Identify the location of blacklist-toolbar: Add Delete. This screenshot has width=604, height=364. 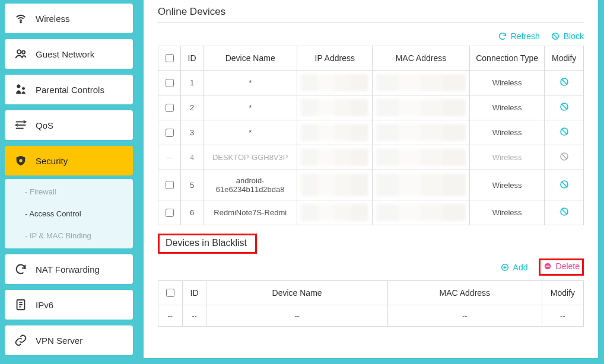
(371, 267).